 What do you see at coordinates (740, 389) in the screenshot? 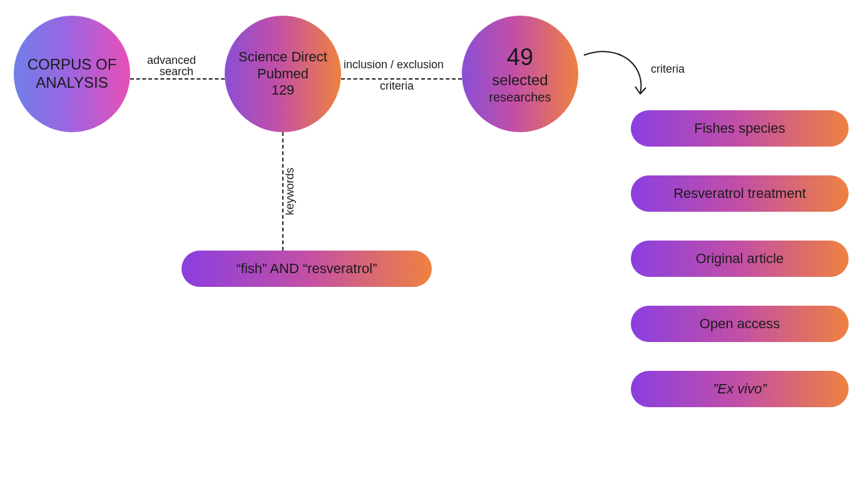
I see `criteria-item: ”Ex vivo”` at bounding box center [740, 389].